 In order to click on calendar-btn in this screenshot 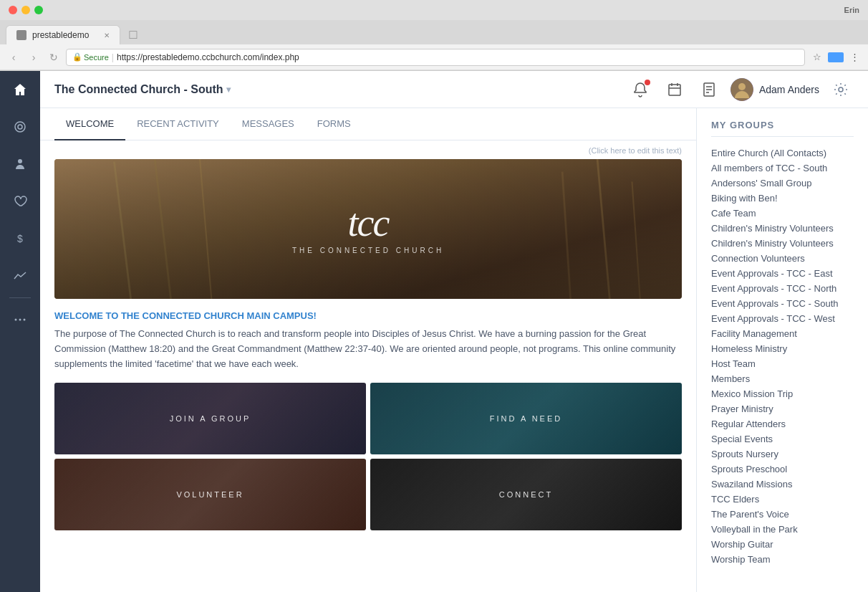, I will do `click(675, 90)`.